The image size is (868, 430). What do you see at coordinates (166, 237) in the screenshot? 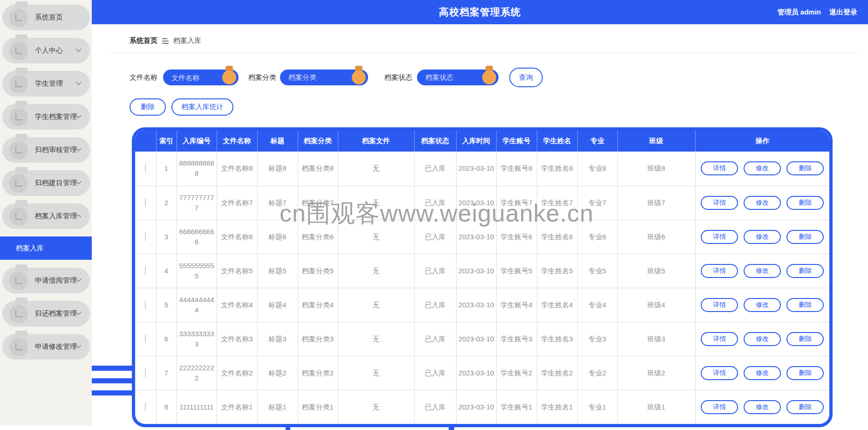
I see `cell-index: 3` at bounding box center [166, 237].